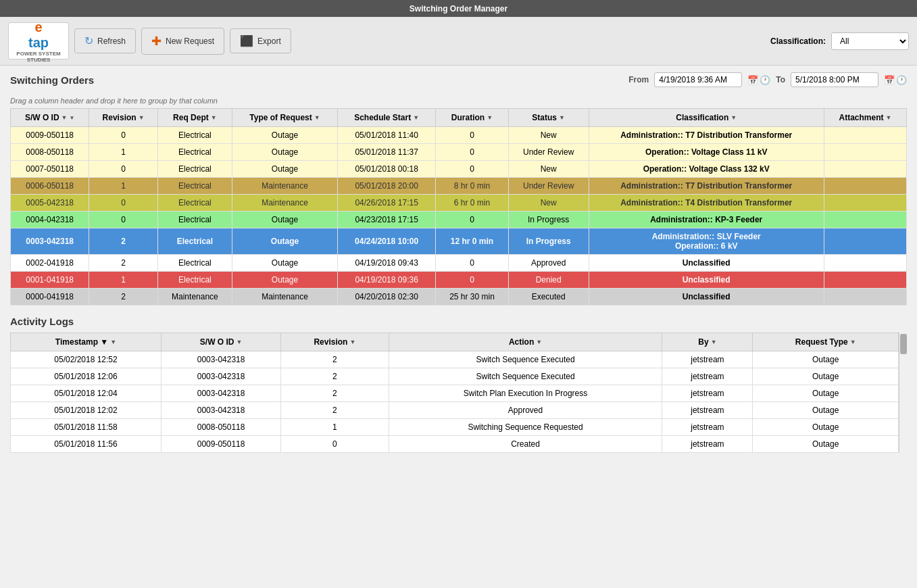  What do you see at coordinates (472, 118) in the screenshot?
I see `col-duration: Duration ▼` at bounding box center [472, 118].